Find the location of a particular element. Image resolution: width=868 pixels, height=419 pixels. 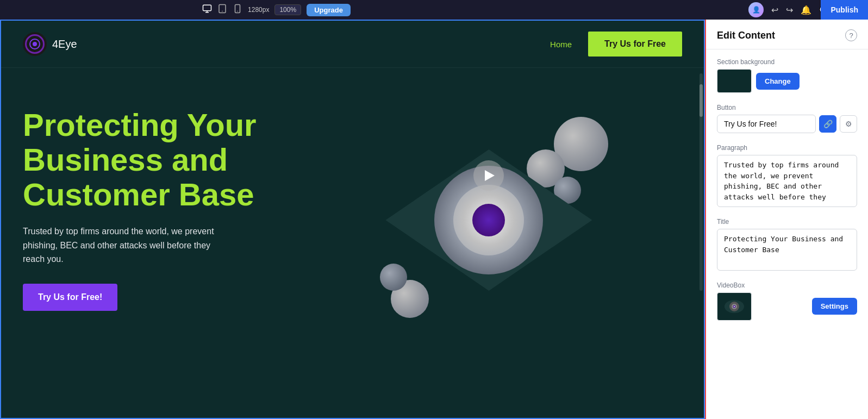

nav-home-link: Home is located at coordinates (561, 45).